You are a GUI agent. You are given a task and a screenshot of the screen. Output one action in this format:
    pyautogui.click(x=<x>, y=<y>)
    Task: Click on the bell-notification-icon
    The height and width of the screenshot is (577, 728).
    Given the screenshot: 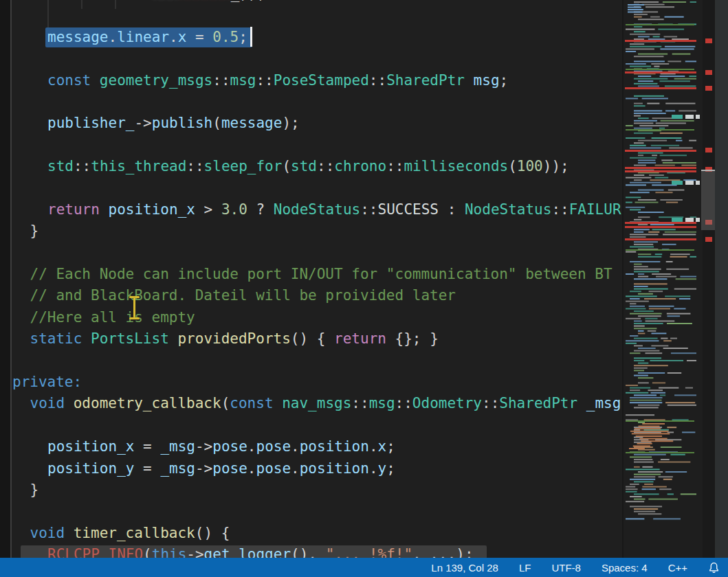 What is the action you would take?
    pyautogui.click(x=714, y=567)
    